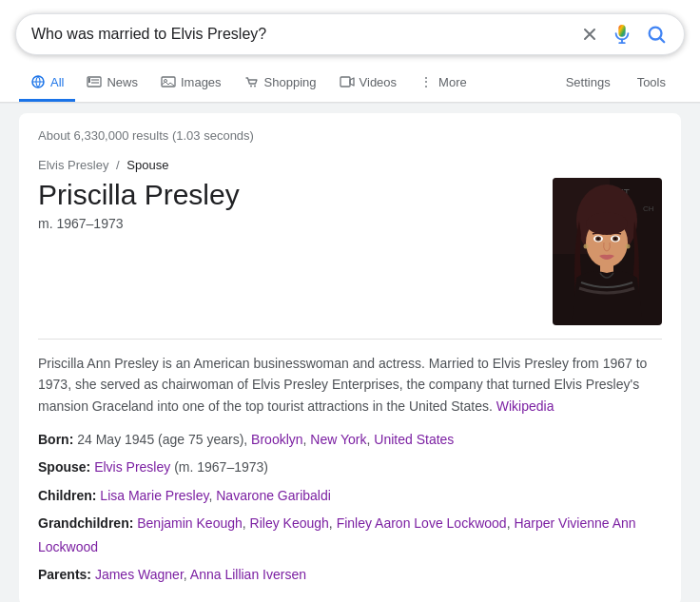 The height and width of the screenshot is (602, 700). I want to click on description-text: Priscilla Ann Presley is an American bus…, so click(350, 384).